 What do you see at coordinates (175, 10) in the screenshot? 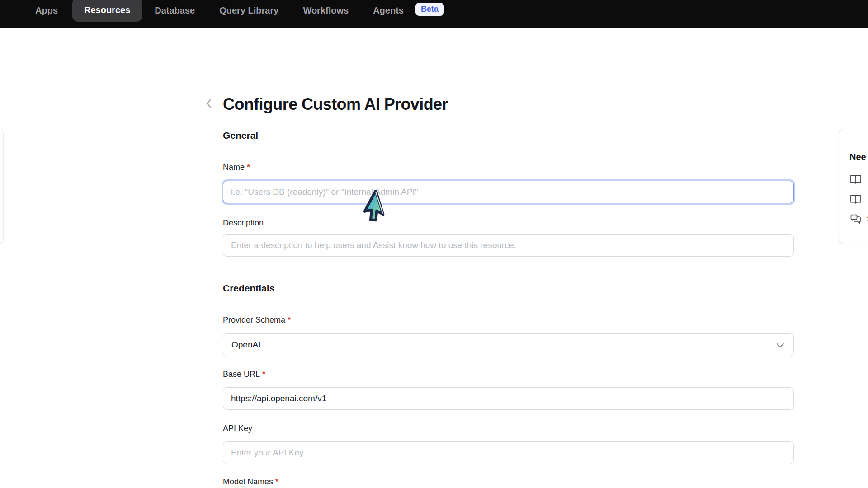
I see `nav-item-label: Database` at bounding box center [175, 10].